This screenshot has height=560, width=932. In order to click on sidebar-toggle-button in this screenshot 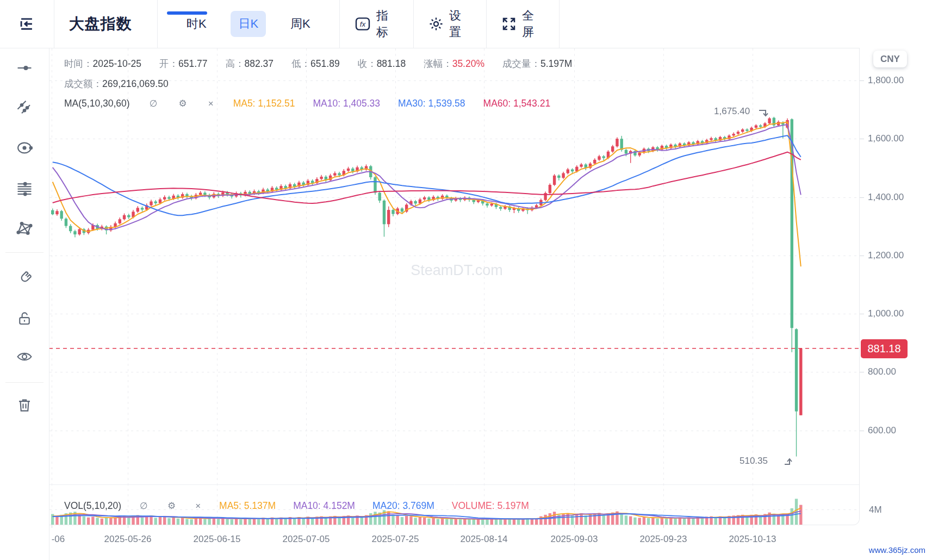, I will do `click(27, 24)`.